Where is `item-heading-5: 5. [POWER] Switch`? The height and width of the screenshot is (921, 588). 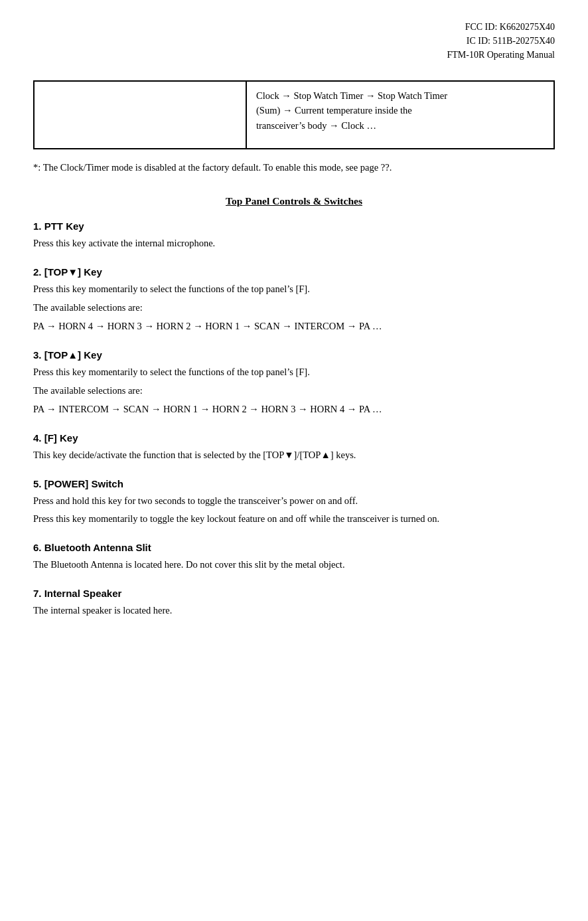
item-heading-5: 5. [POWER] Switch is located at coordinates (294, 483).